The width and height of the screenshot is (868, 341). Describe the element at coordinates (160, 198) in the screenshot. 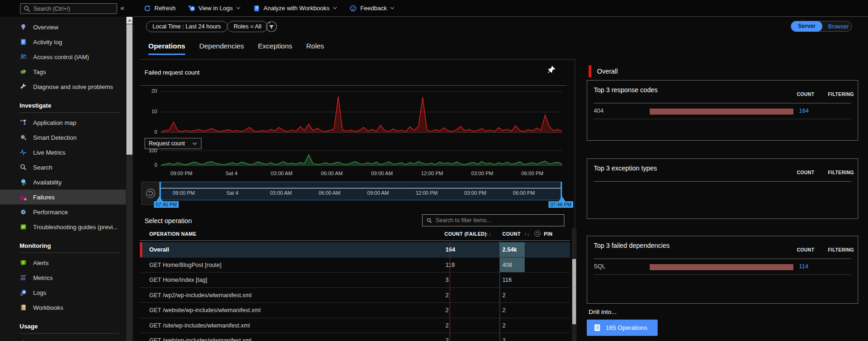

I see `brush-handle-left` at that location.